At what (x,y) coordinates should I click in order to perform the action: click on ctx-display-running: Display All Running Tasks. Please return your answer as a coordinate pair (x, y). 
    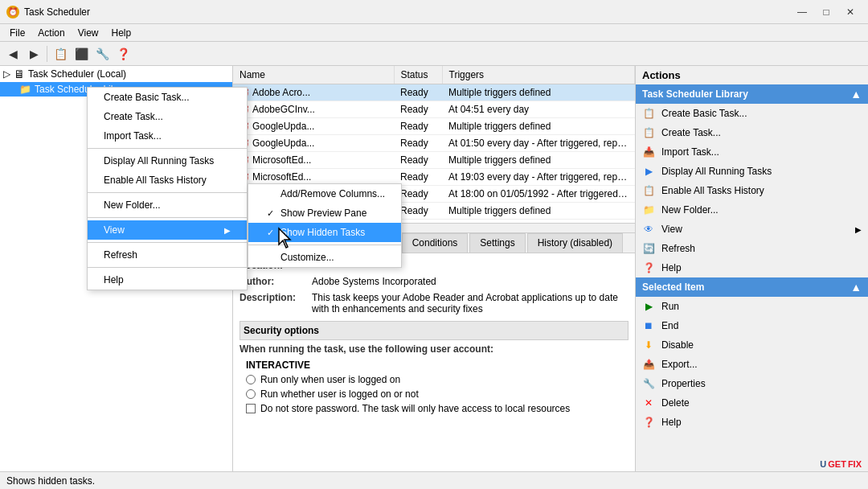
    Looking at the image, I should click on (167, 161).